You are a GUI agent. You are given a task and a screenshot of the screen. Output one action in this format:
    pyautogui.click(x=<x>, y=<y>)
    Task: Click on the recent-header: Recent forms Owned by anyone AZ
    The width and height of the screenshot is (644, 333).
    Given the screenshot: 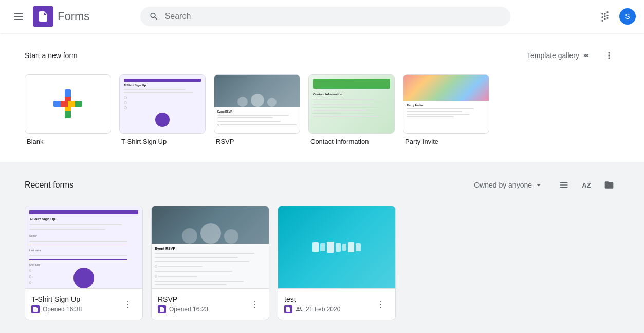 What is the action you would take?
    pyautogui.click(x=322, y=185)
    